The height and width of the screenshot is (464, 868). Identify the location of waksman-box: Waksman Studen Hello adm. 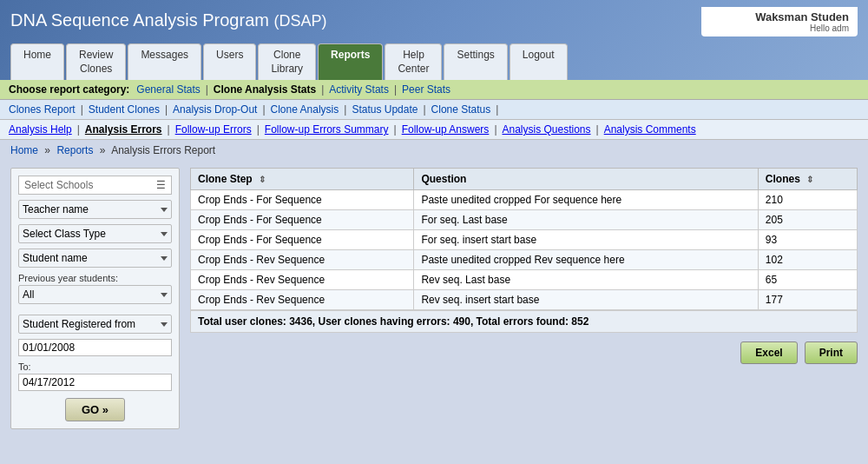
(779, 22).